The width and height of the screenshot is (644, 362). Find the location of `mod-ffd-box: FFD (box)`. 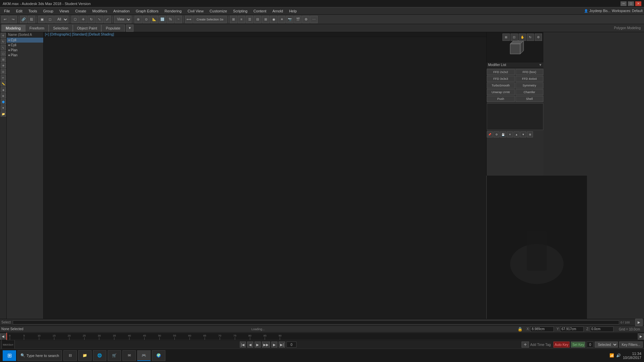

mod-ffd-box: FFD (box) is located at coordinates (530, 72).